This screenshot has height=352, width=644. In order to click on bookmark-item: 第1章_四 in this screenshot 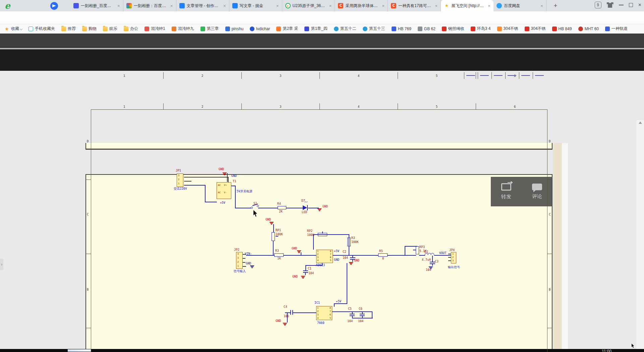, I will do `click(316, 29)`.